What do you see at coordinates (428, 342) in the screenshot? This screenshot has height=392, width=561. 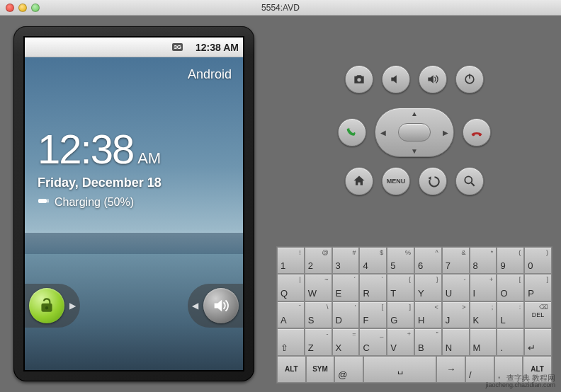 I see `key-b: B"` at bounding box center [428, 342].